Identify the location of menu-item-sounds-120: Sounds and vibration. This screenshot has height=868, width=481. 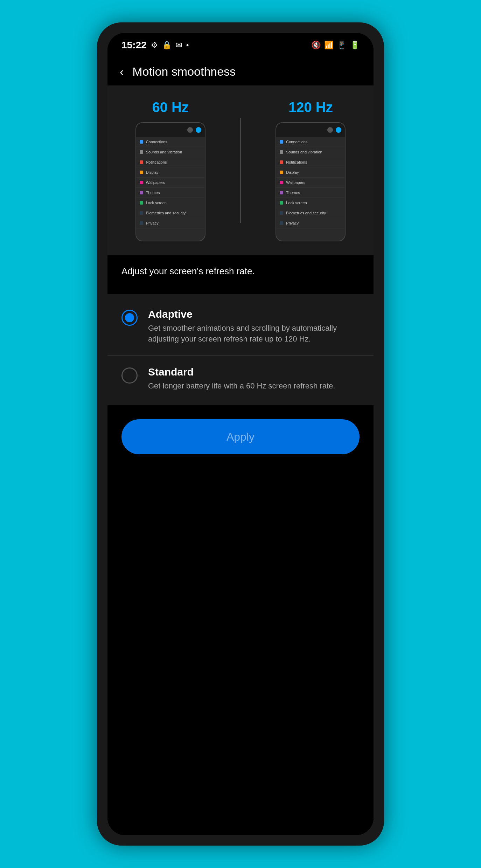
(311, 152).